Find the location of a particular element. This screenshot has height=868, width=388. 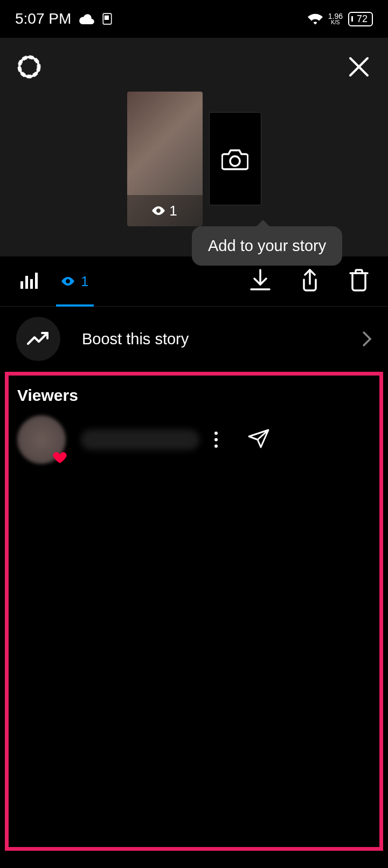

document-icon is located at coordinates (107, 19).